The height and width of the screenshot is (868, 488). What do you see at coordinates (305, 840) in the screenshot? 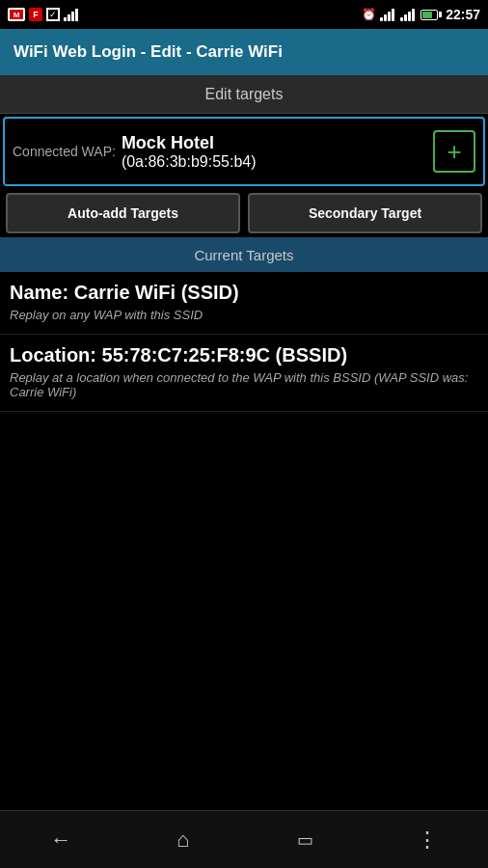
I see `recents-icon: ▭` at bounding box center [305, 840].